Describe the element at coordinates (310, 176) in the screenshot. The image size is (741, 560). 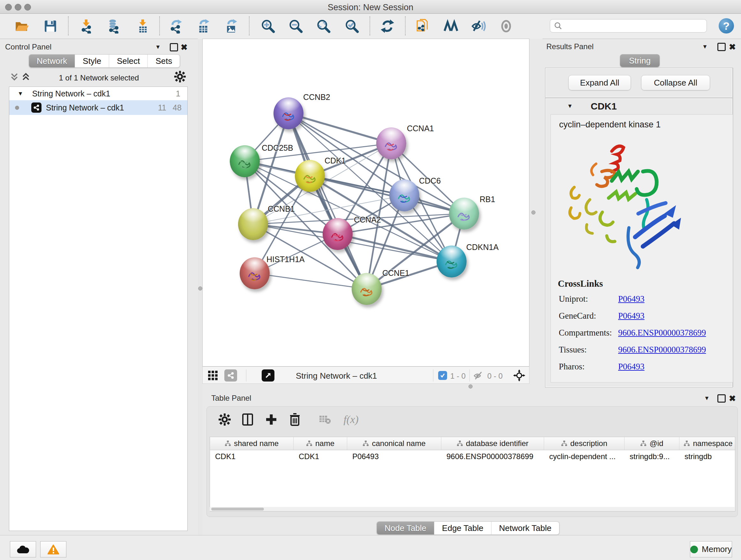
I see `network-node-cdk1` at that location.